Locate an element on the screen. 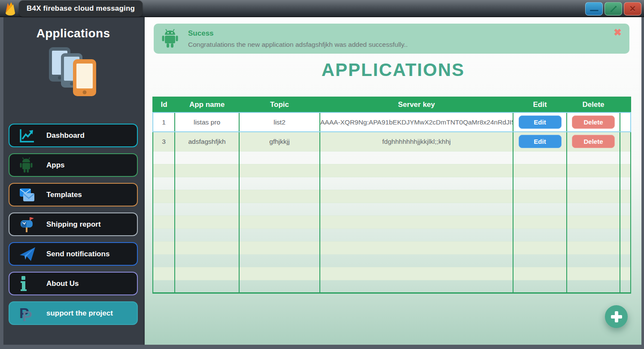  sidebar-item-label: About Us is located at coordinates (63, 284).